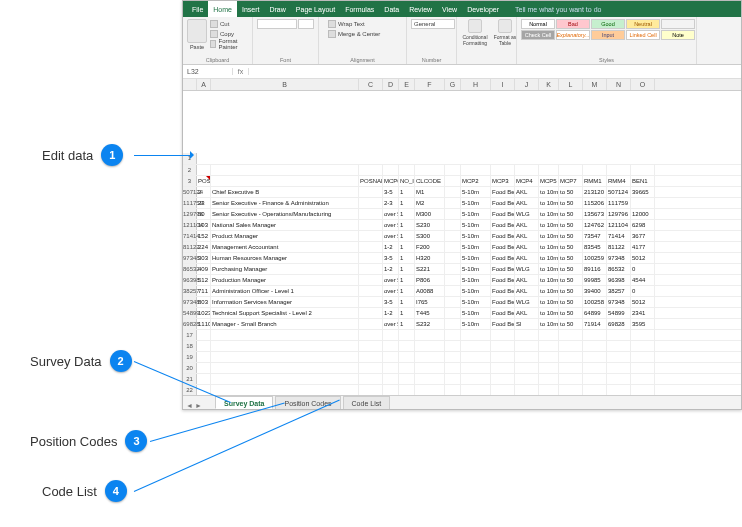 This screenshot has height=527, width=742. What do you see at coordinates (595, 269) in the screenshot?
I see `cell: 89116` at bounding box center [595, 269].